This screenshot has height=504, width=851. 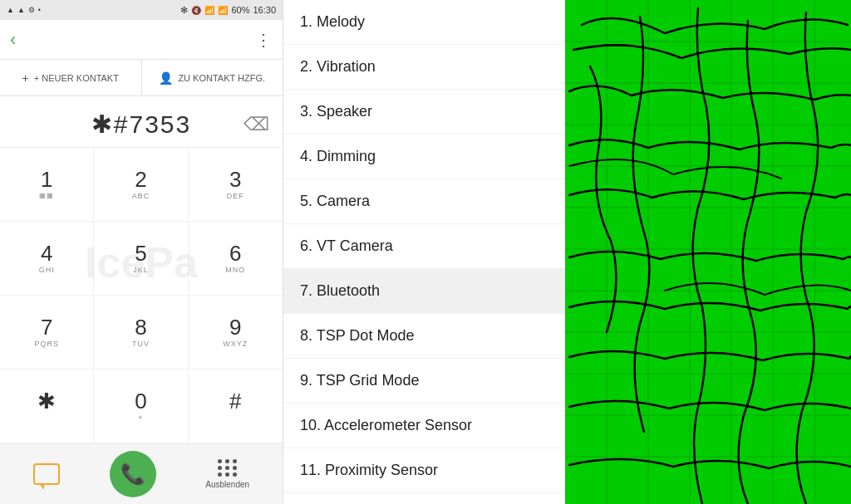 What do you see at coordinates (228, 485) in the screenshot?
I see `hide-label: Ausblenden` at bounding box center [228, 485].